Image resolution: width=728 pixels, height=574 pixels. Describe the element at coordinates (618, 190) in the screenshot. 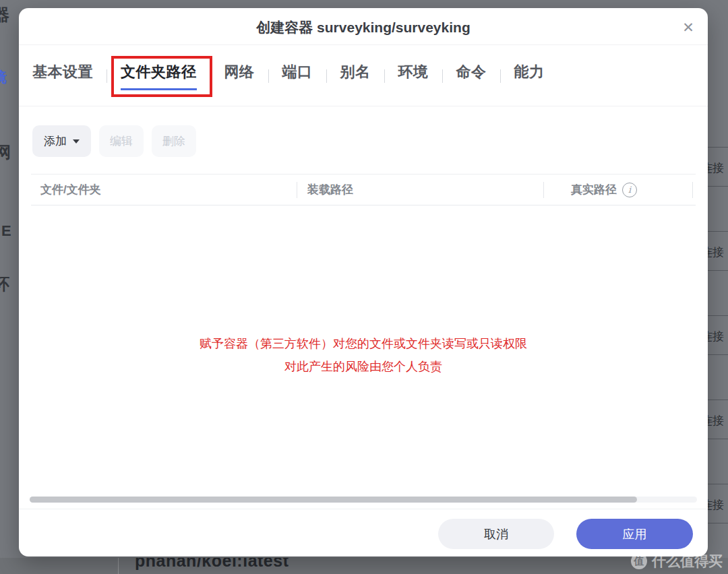

I see `column-header-real-path: 真实路径 i` at that location.